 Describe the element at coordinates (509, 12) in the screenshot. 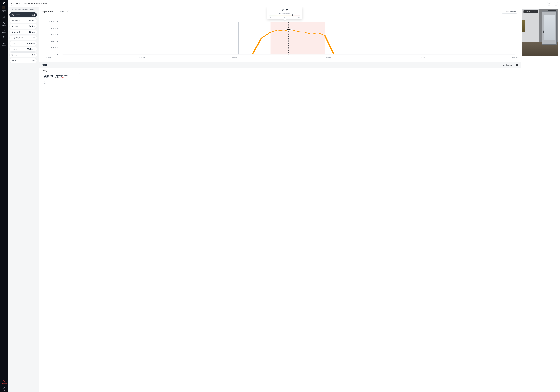

I see `alert-threshold-pill: Alert set at 46` at that location.